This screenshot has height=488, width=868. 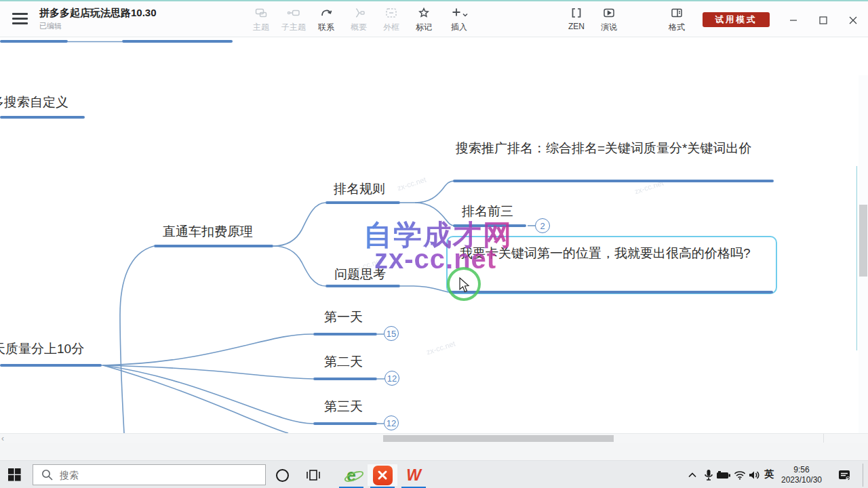 I want to click on cortana-icon, so click(x=282, y=476).